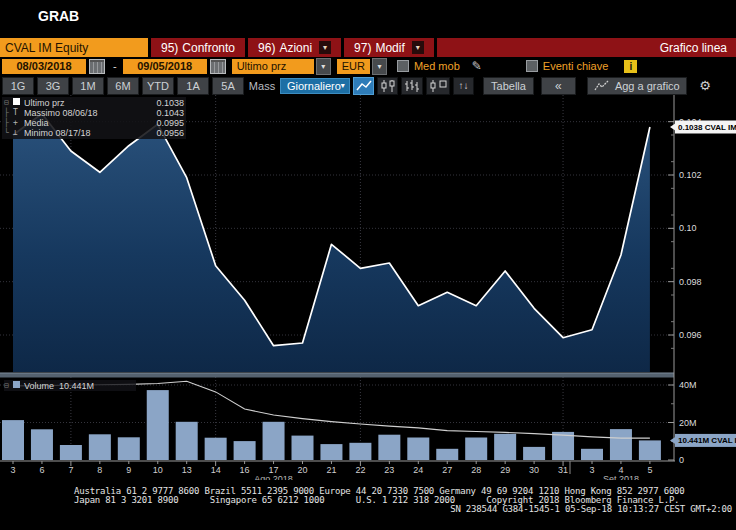 This screenshot has height=530, width=736. Describe the element at coordinates (228, 86) in the screenshot. I see `period-button-5a: 5A` at that location.